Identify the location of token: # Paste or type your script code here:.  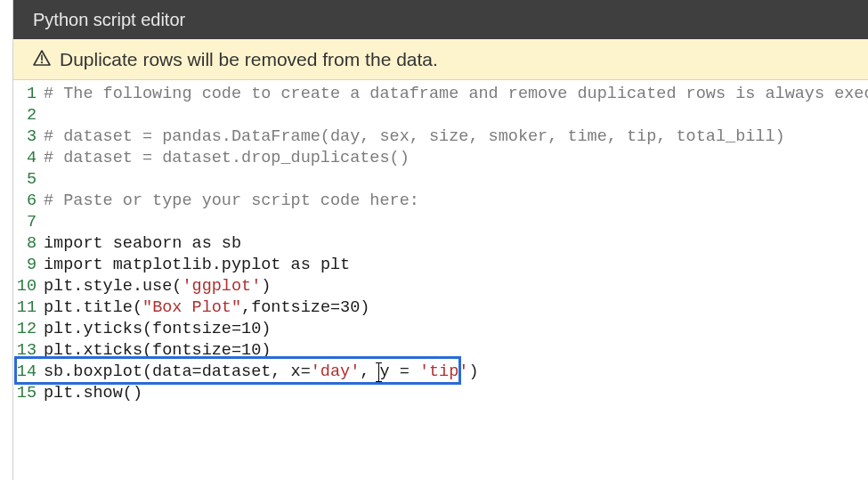
(231, 201).